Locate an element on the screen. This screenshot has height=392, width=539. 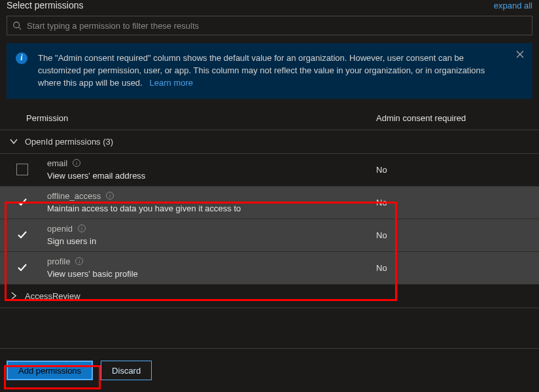
perm-row-email: emaili View users' email address No is located at coordinates (270, 170).